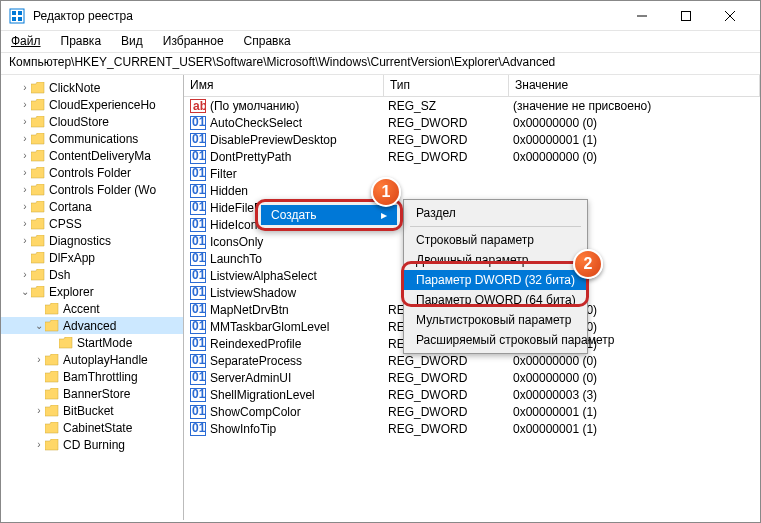 The width and height of the screenshot is (761, 523). I want to click on tree-node: CabinetState, so click(92, 428).